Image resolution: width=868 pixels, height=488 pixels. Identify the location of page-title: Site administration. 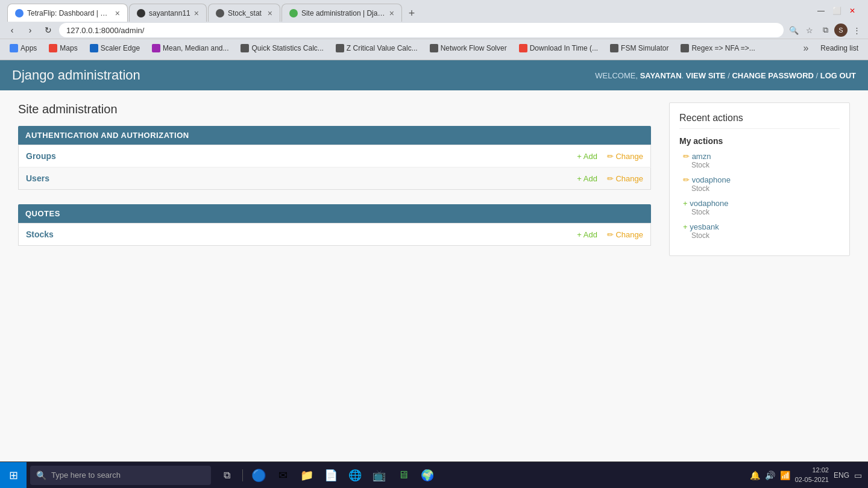
(335, 110).